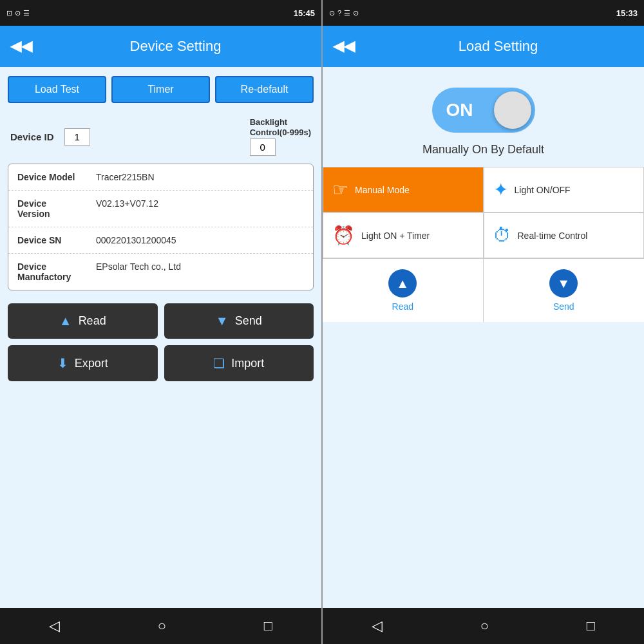 Image resolution: width=644 pixels, height=644 pixels. Describe the element at coordinates (377, 626) in the screenshot. I see `nav-back-right: ◁` at that location.